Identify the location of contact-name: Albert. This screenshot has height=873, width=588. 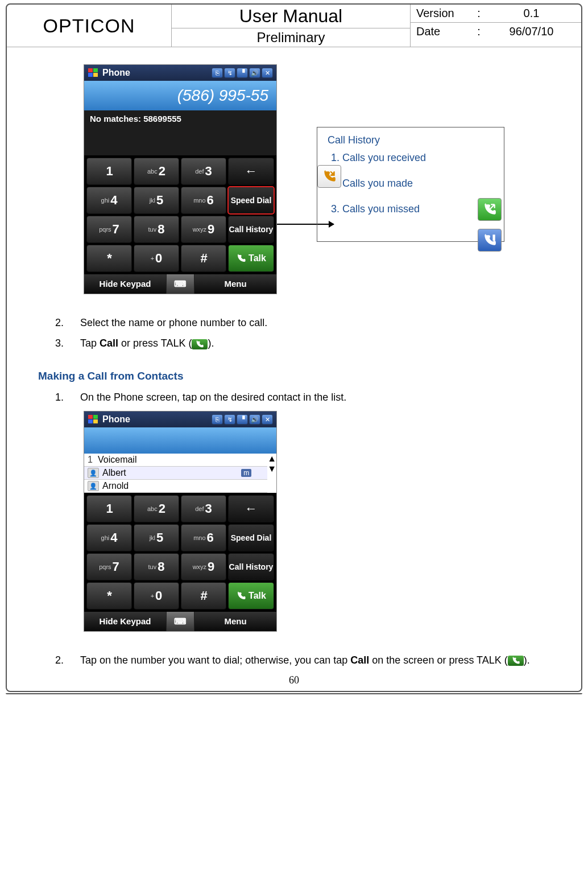
(114, 473).